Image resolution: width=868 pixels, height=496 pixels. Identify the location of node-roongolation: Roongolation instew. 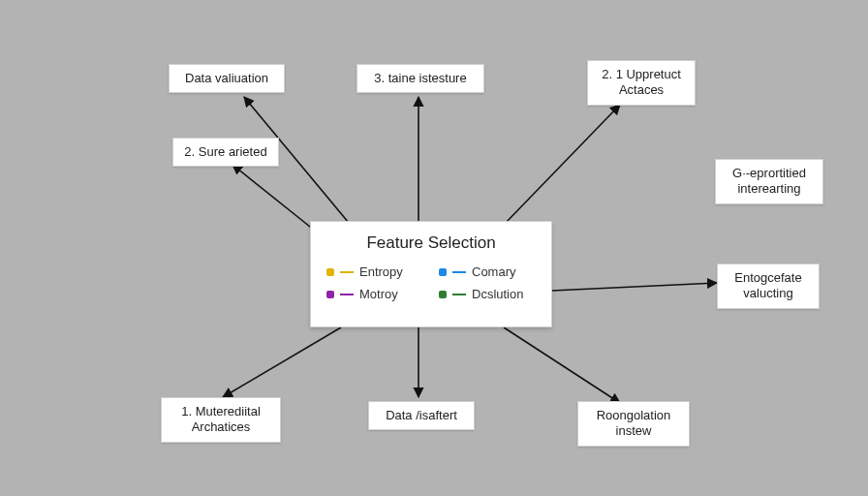
(634, 424).